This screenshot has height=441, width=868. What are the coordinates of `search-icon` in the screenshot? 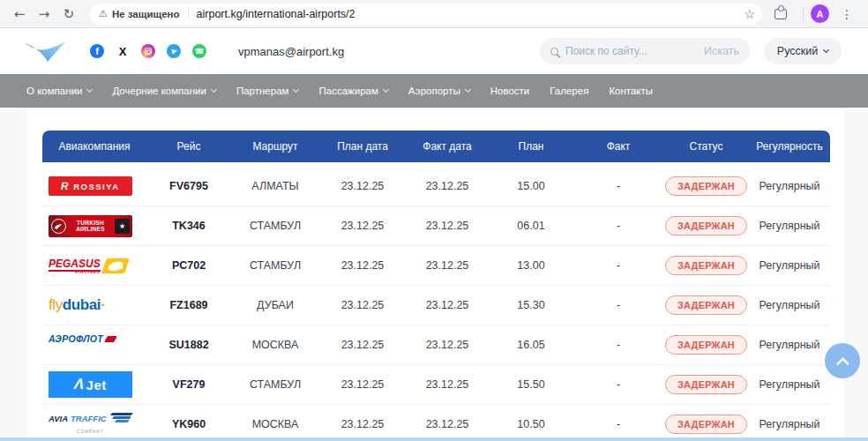 It's located at (554, 51).